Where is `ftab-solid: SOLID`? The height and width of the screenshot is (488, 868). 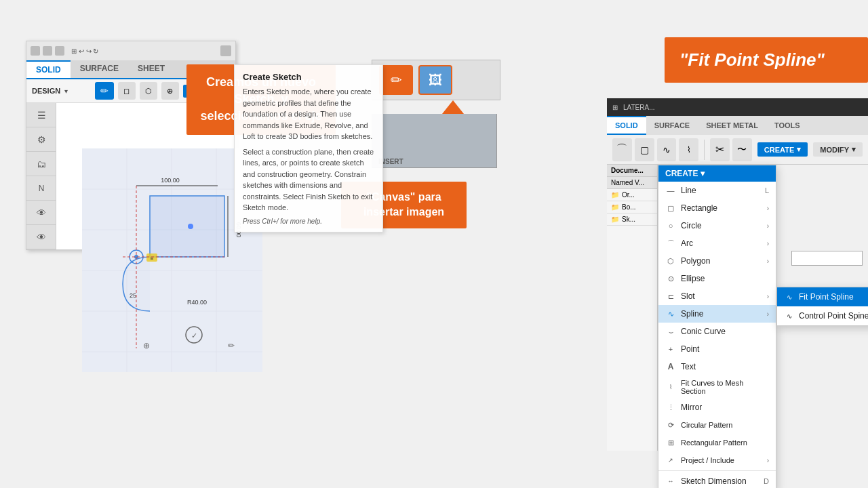
ftab-solid: SOLID is located at coordinates (627, 125).